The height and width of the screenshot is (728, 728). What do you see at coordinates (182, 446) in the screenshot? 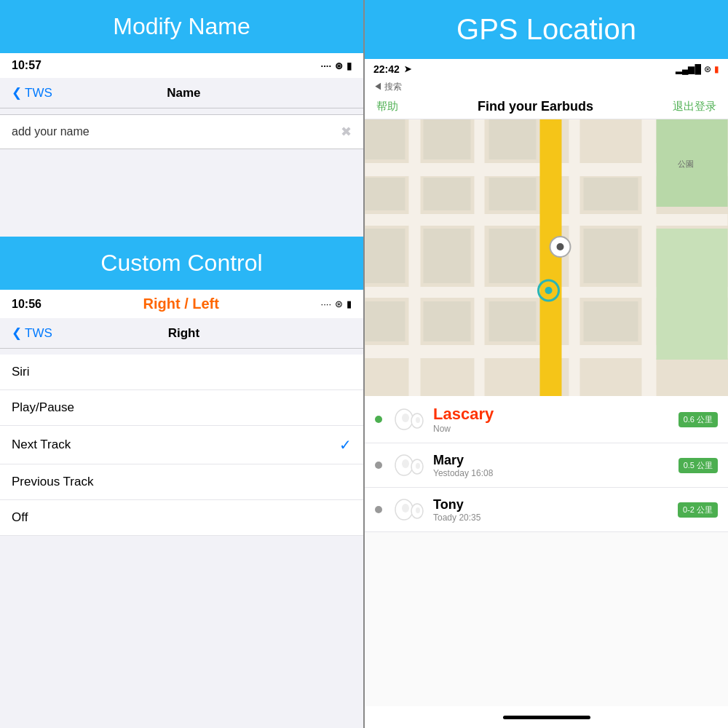
I see `option-next-track: Next Track ✓` at bounding box center [182, 446].